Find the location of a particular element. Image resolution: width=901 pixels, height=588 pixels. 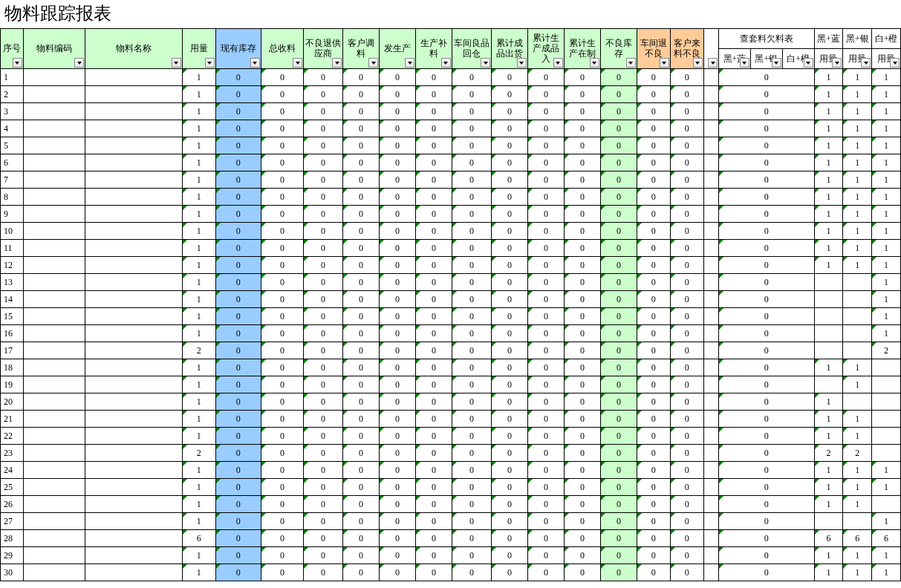

col-cumout: 累计成品出货 is located at coordinates (510, 49).